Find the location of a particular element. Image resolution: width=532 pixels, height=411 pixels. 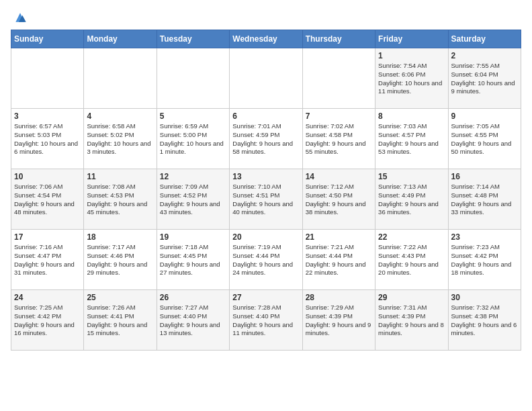

day-info: Sunrise: 7:55 AM Sunset: 6:04 PM Dayligh… is located at coordinates (485, 79).